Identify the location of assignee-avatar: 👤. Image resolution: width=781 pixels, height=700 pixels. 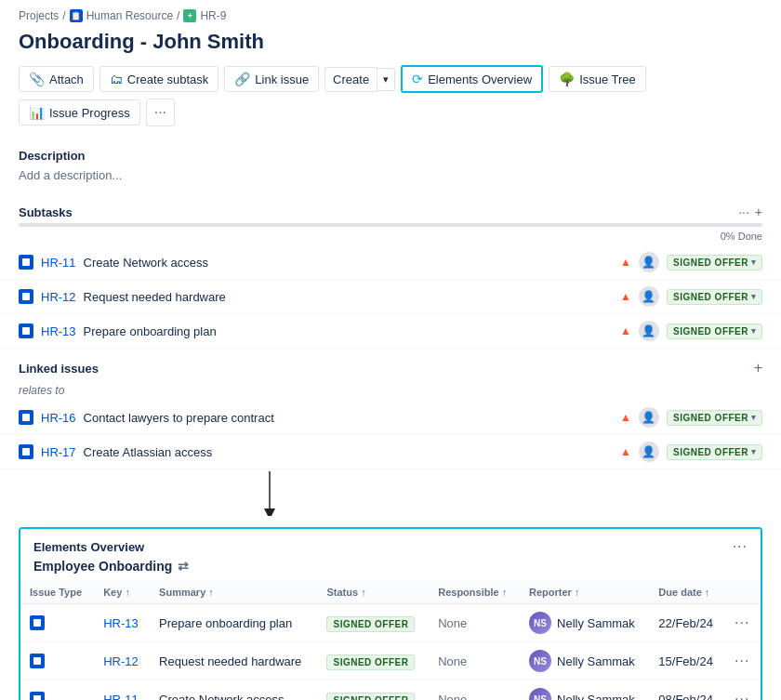
(649, 331).